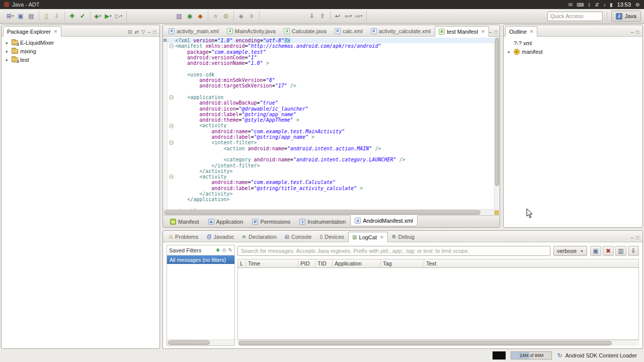 This screenshot has height=362, width=644. Describe the element at coordinates (72, 16) in the screenshot. I see `new-android-xml-icon: ✚` at that location.